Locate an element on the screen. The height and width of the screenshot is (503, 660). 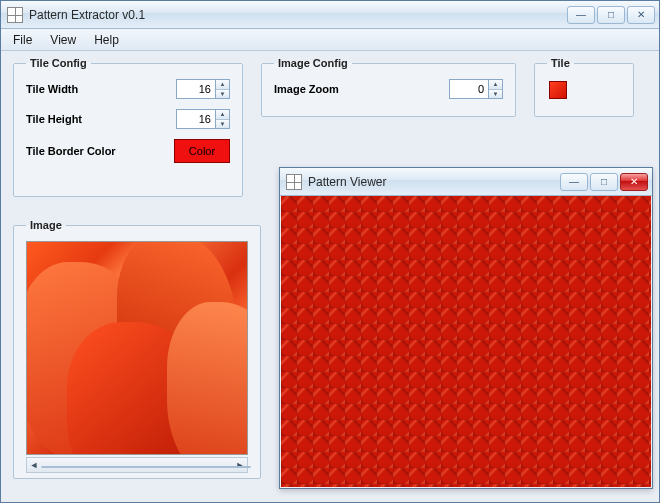
tile-config-group: Tile Config Tile Width ▲ ▼ Tile Height ▲ is located at coordinates (128, 127).